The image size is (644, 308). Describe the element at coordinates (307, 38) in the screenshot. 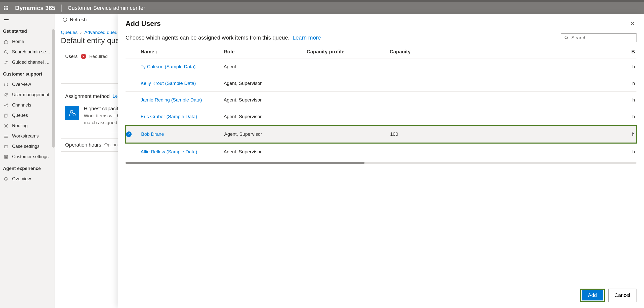

I see `panel-learn-more: Learn more` at that location.